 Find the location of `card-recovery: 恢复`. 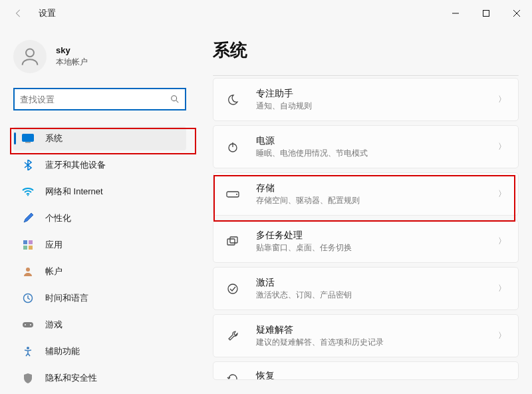

card-recovery: 恢复 is located at coordinates (366, 371).